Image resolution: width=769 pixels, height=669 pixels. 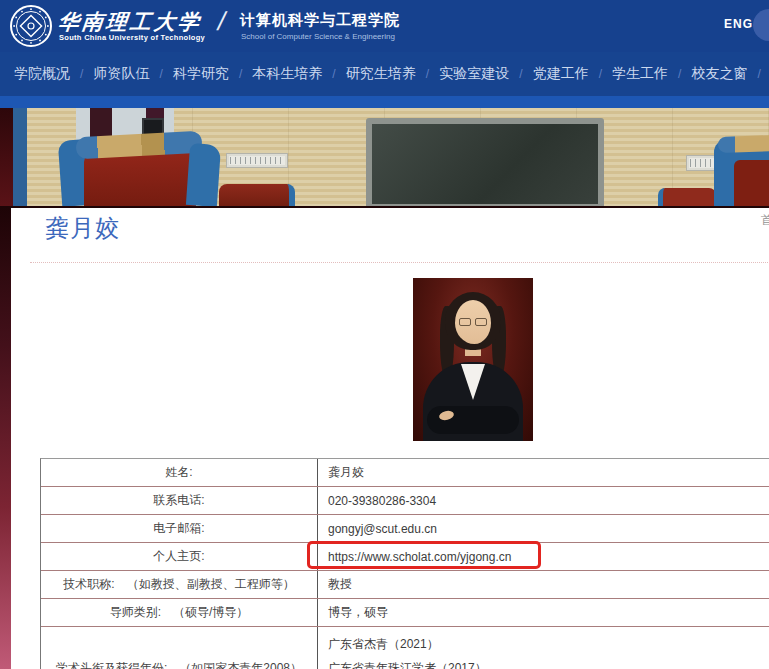 What do you see at coordinates (384, 26) in the screenshot?
I see `site-header: 华南理工大学 South China University of Technol…` at bounding box center [384, 26].